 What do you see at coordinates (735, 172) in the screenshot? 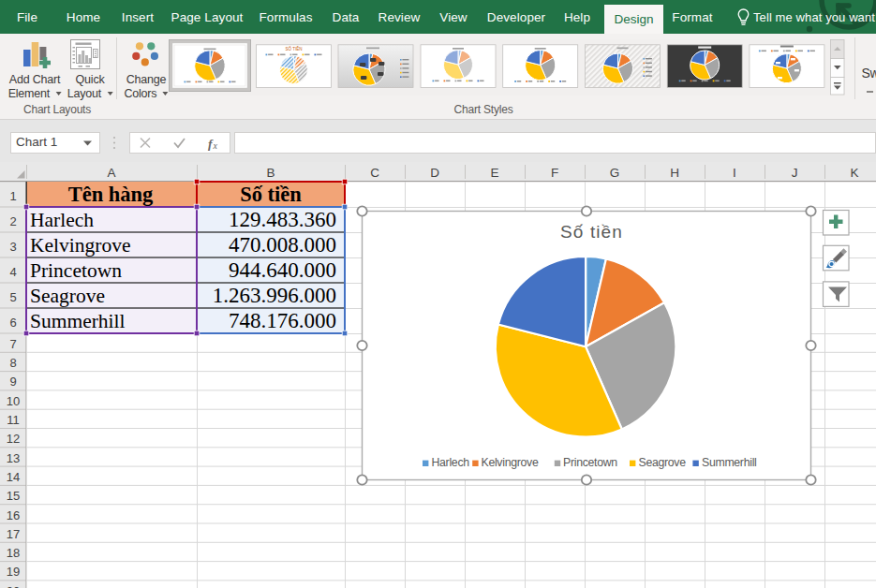
I see `svg-text: I` at bounding box center [735, 172].